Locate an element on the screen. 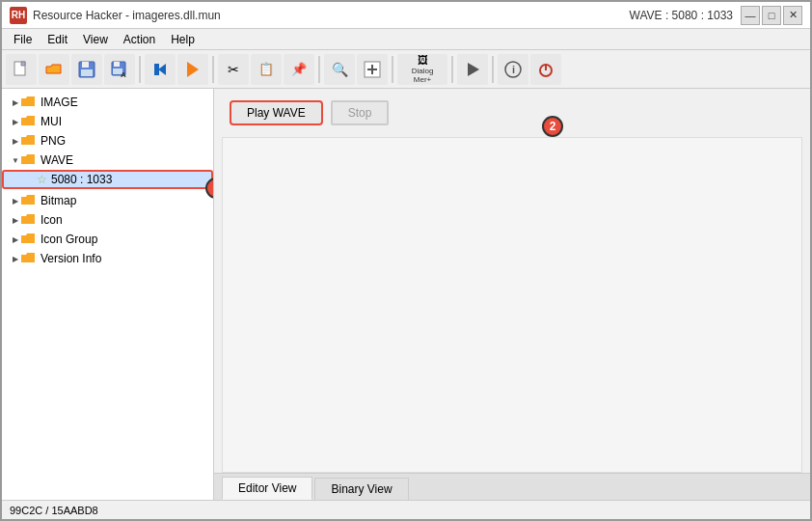 Image resolution: width=812 pixels, height=521 pixels. tree-item-PNG: ▶ PNG is located at coordinates (108, 141).